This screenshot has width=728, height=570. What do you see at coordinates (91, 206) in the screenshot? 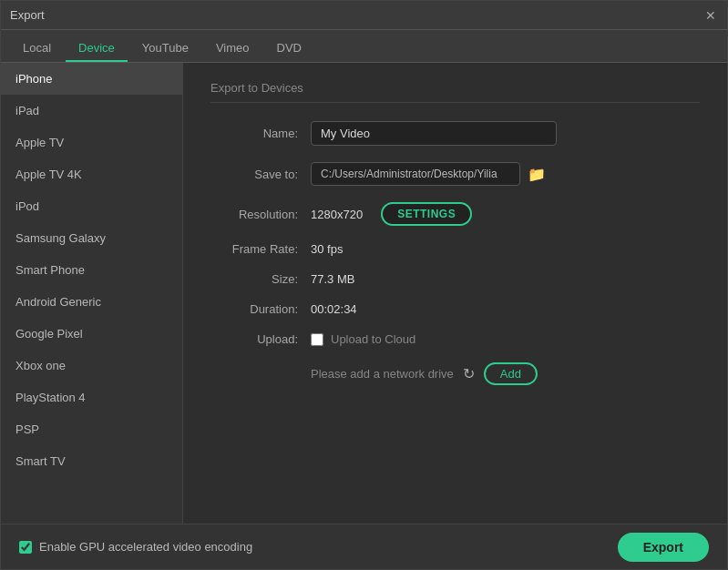
I see `sidebar-item-ipod: iPod` at bounding box center [91, 206].